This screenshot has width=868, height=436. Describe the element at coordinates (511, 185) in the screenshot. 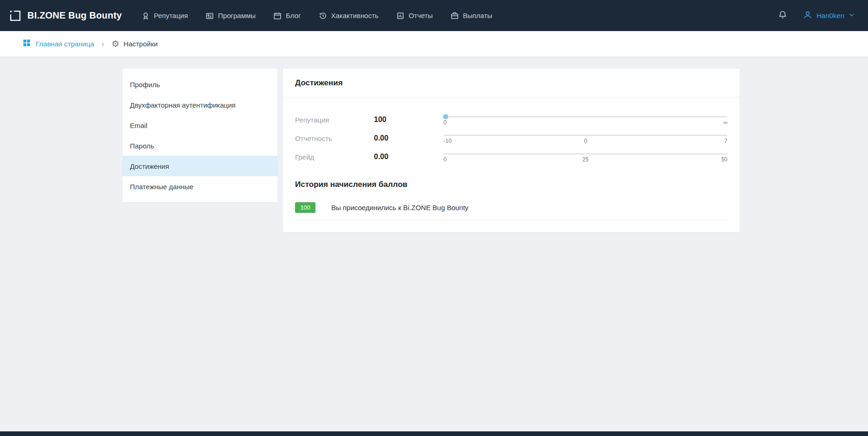

I see `history-title: История начисления баллов` at that location.